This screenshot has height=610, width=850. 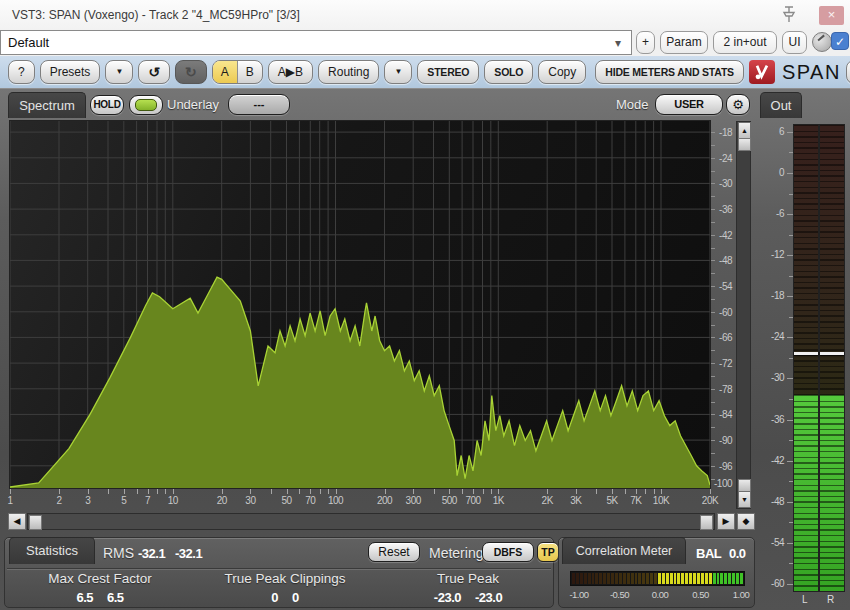 What do you see at coordinates (744, 130) in the screenshot?
I see `scroll-up-icon: ▲` at bounding box center [744, 130].